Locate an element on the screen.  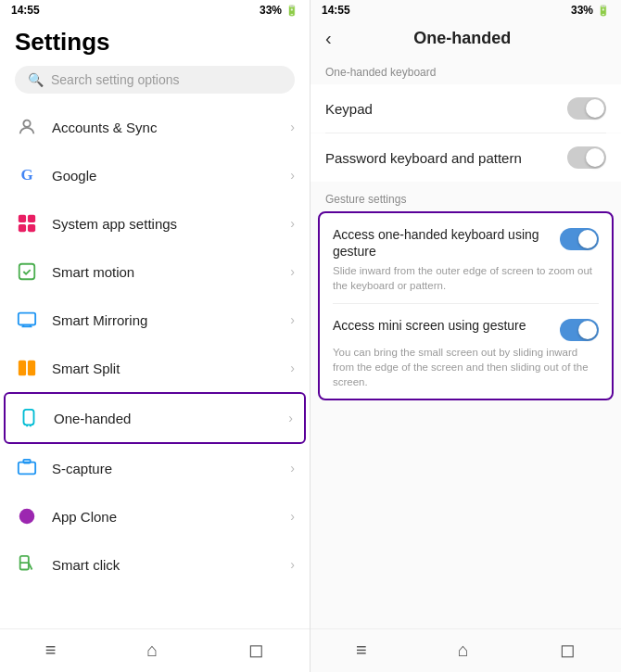
nav-home-icon: ⌂ is located at coordinates (152, 651).